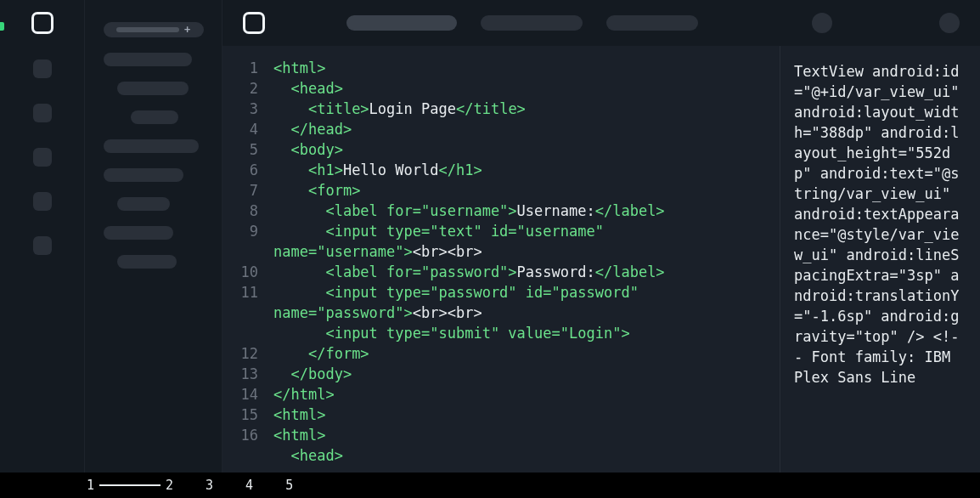 The height and width of the screenshot is (498, 980). I want to click on ruler-number: 1, so click(90, 485).